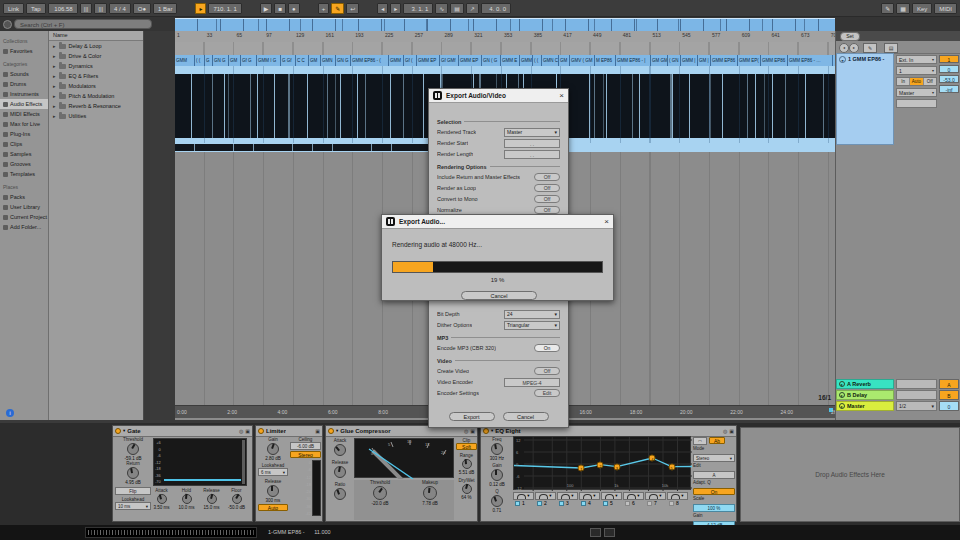  What do you see at coordinates (241, 431) in the screenshot?
I see `sidechain-icon: ◎` at bounding box center [241, 431].